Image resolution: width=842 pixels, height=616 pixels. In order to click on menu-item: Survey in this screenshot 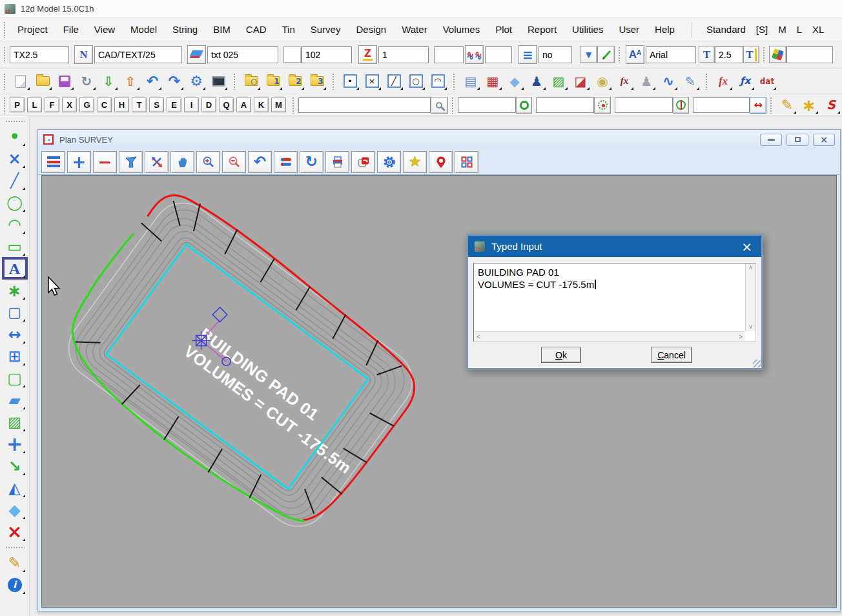, I will do `click(325, 30)`.